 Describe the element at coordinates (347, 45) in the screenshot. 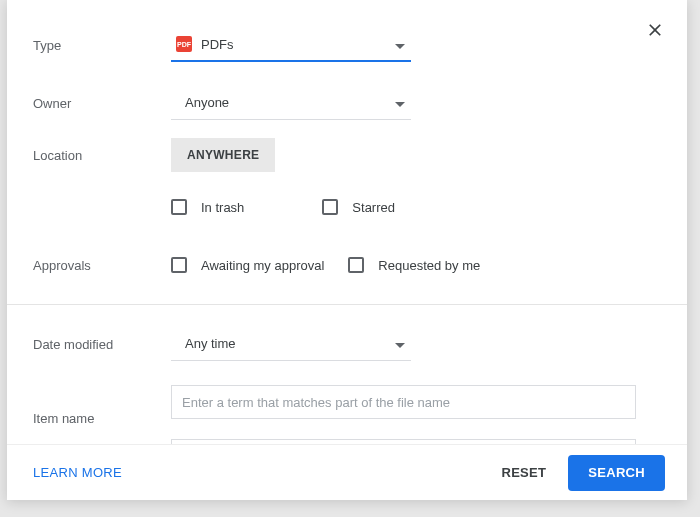

I see `row-type: Type PDF PDFs` at that location.